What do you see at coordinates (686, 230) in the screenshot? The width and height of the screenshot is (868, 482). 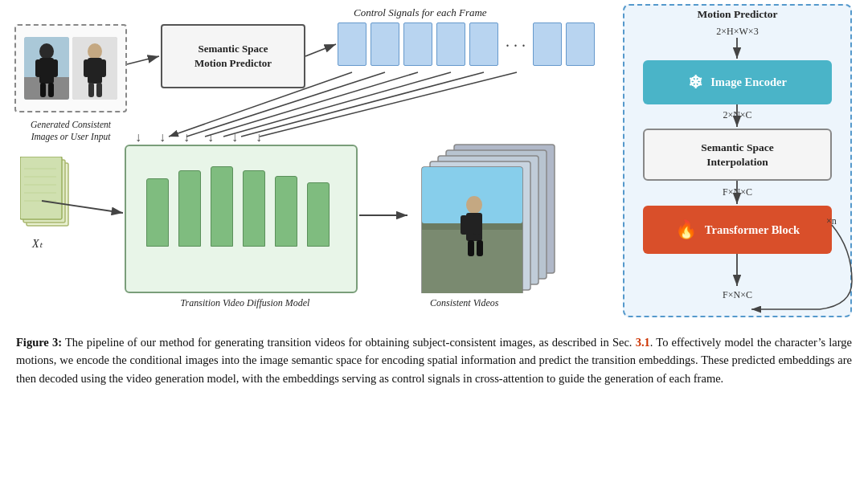 I see `flame-icon: 🔥` at bounding box center [686, 230].